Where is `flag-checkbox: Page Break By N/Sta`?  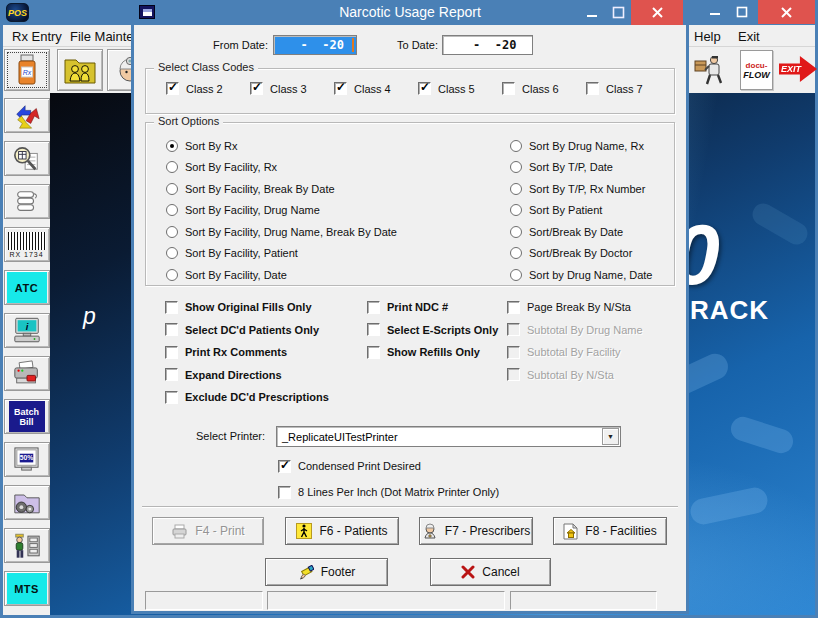 flag-checkbox: Page Break By N/Sta is located at coordinates (575, 308).